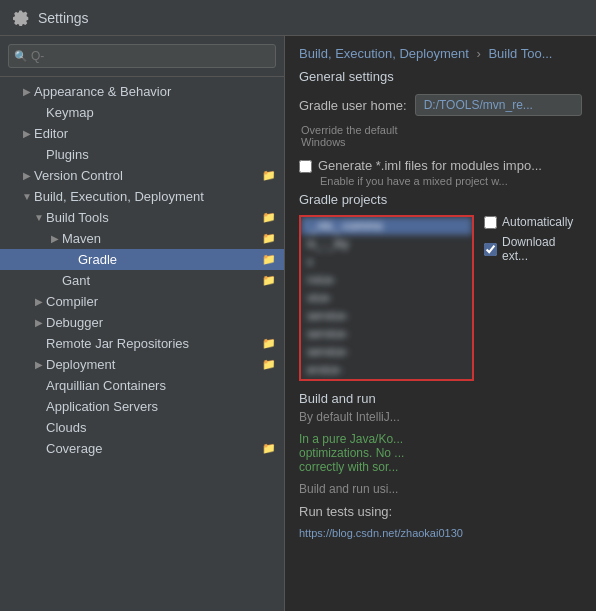 The width and height of the screenshot is (596, 611). I want to click on sidebar-item-build-tools: ▼ Build Tools 📁, so click(142, 218).